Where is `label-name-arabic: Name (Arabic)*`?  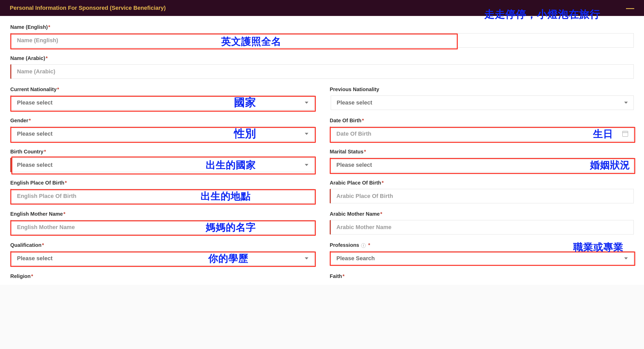
label-name-arabic: Name (Arabic)* is located at coordinates (322, 58).